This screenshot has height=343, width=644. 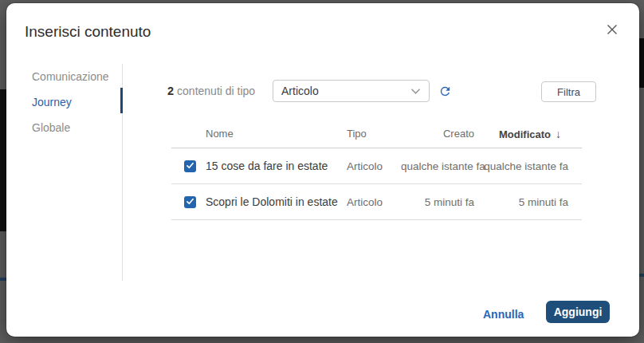 What do you see at coordinates (276, 202) in the screenshot?
I see `cell-nome: Scopri le Dolomiti in estate` at bounding box center [276, 202].